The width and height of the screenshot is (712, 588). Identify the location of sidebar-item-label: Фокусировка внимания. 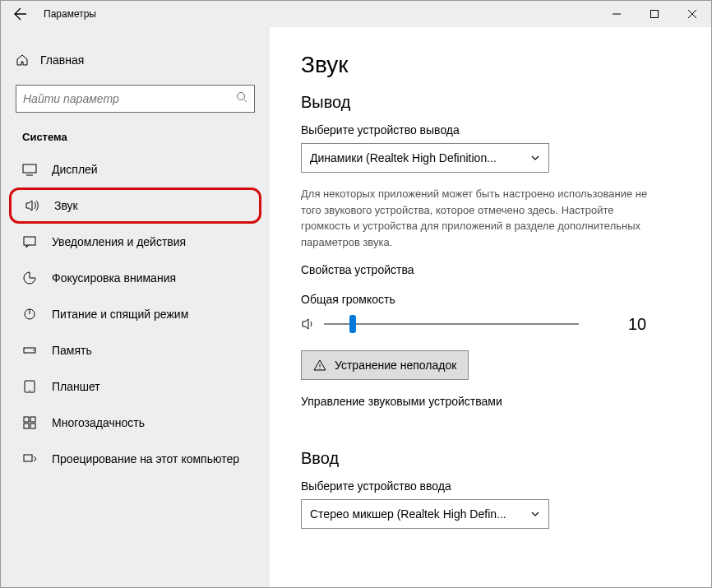
(113, 278).